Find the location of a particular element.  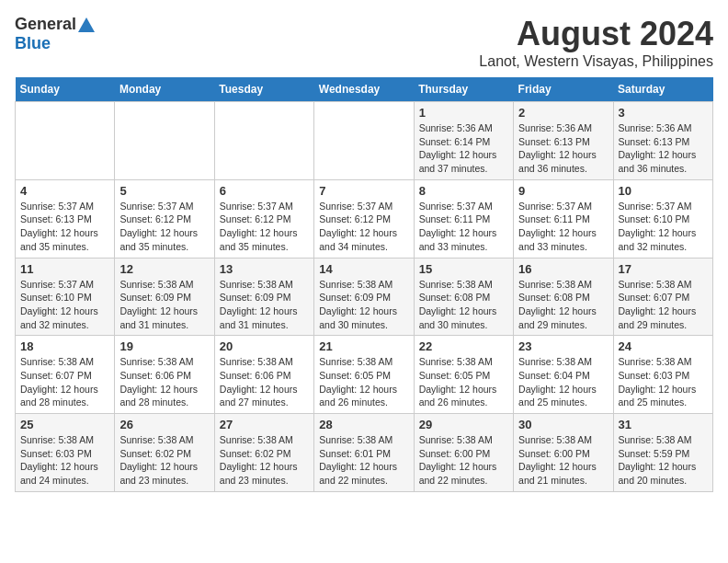

day-number: 4 is located at coordinates (64, 191).